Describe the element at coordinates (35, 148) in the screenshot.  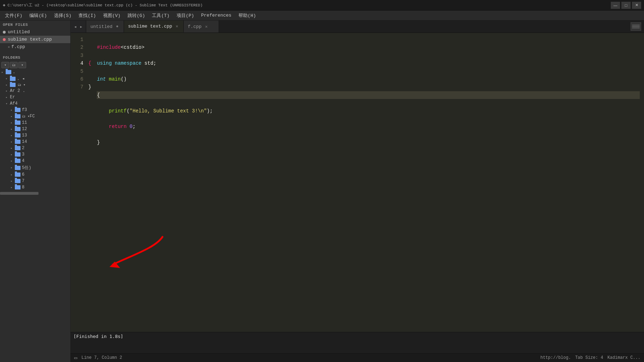
I see `folder-item-2n: ▸ 2` at that location.